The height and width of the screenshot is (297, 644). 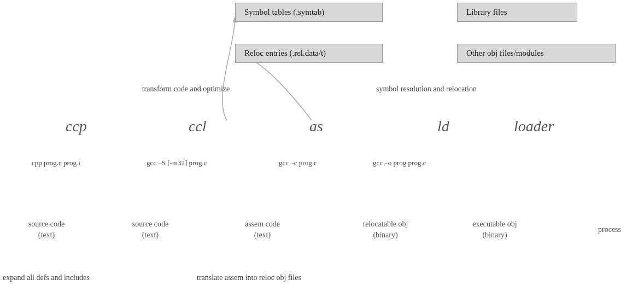 I want to click on desc-transform: transform code and optimize, so click(x=186, y=89).